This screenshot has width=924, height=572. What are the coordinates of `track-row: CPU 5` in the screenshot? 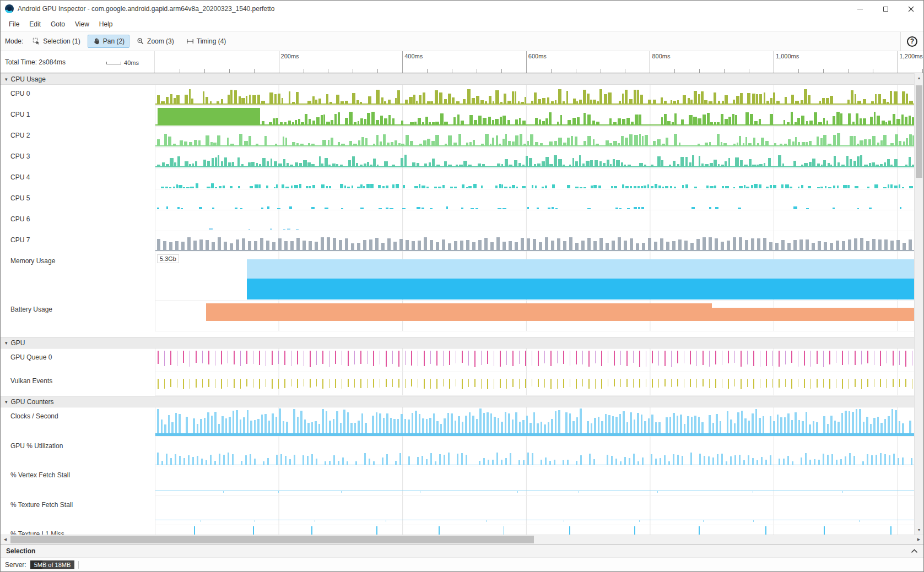 It's located at (462, 200).